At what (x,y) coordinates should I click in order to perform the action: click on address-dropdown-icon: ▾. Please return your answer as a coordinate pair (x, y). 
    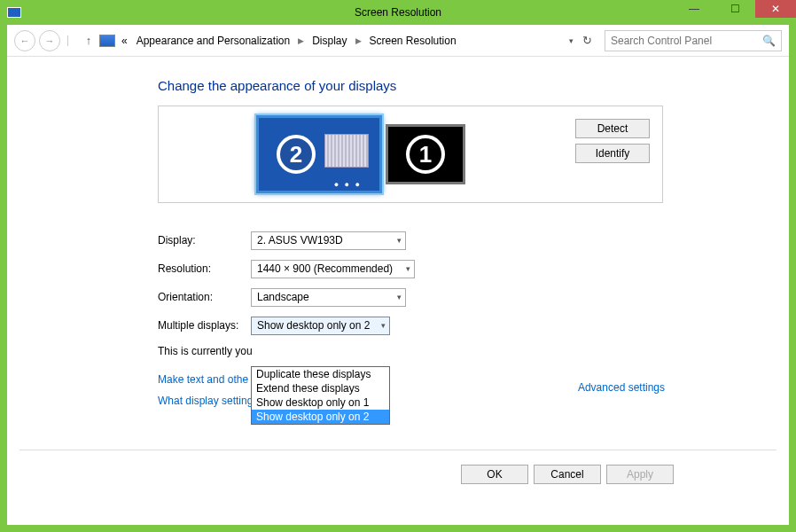
    Looking at the image, I should click on (571, 41).